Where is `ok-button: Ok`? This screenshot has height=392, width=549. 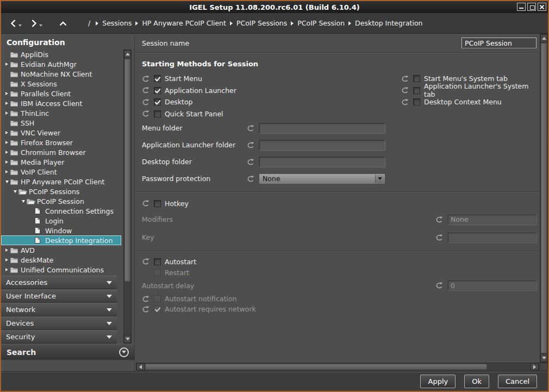 ok-button: Ok is located at coordinates (477, 382).